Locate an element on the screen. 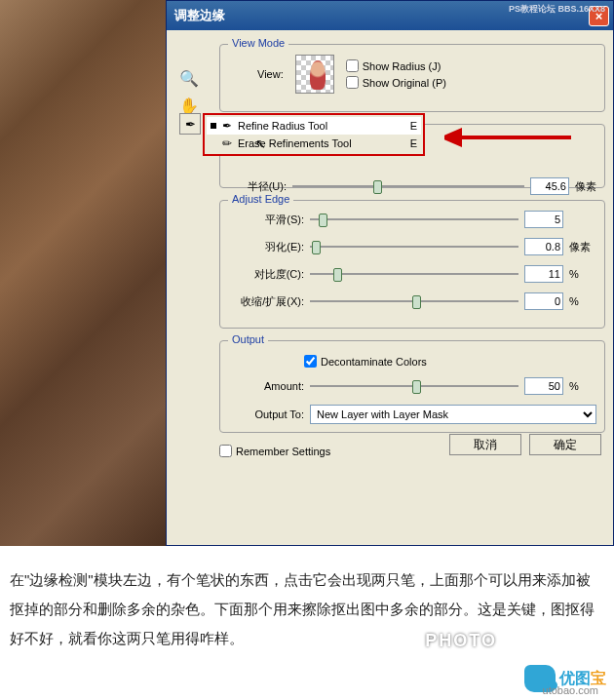 Image resolution: width=614 pixels, height=700 pixels. shift-unit: % is located at coordinates (583, 301).